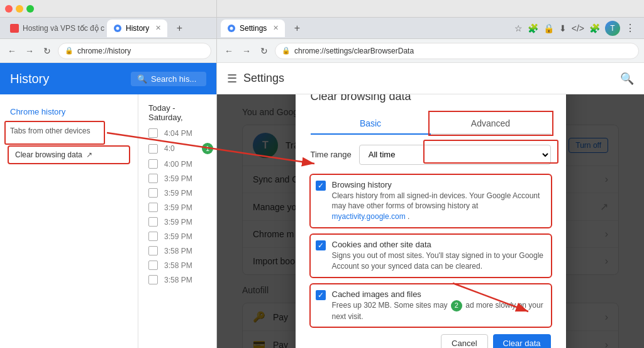 The image size is (644, 348). Describe the element at coordinates (431, 155) in the screenshot. I see `time-range-row: Time range All time Last hour Last 24 ho…` at that location.